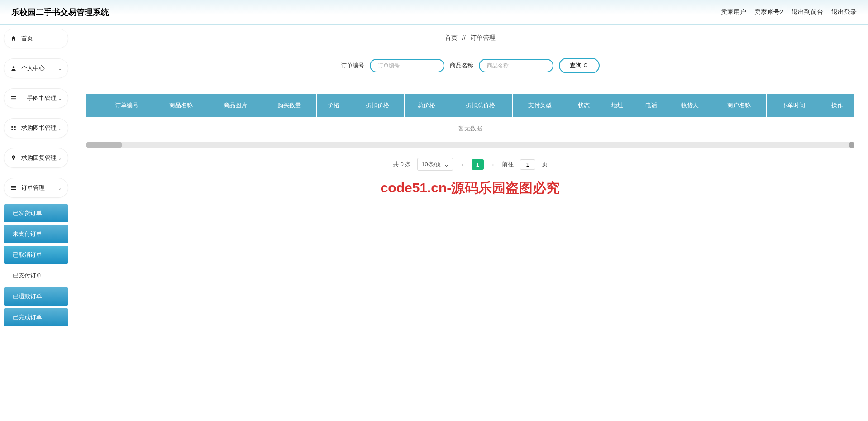 The height and width of the screenshot is (421, 868). Describe the element at coordinates (690, 106) in the screenshot. I see `th-receiver: 收货人` at that location.